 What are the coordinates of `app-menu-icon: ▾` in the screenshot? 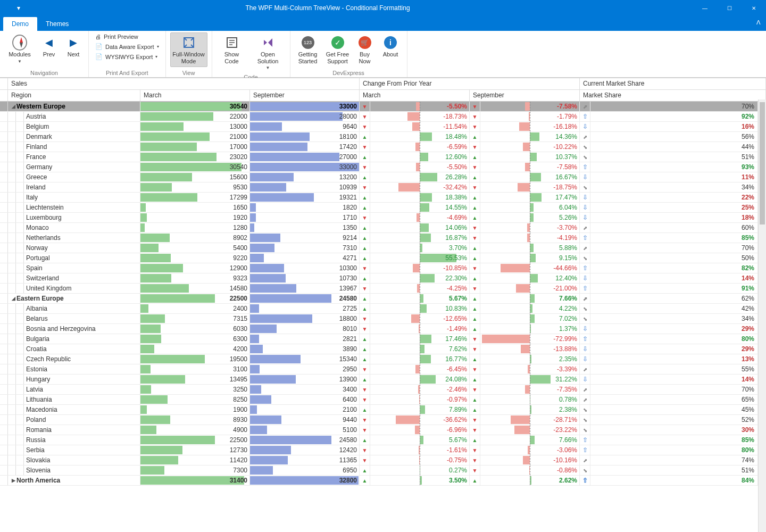 It's located at (19, 8).